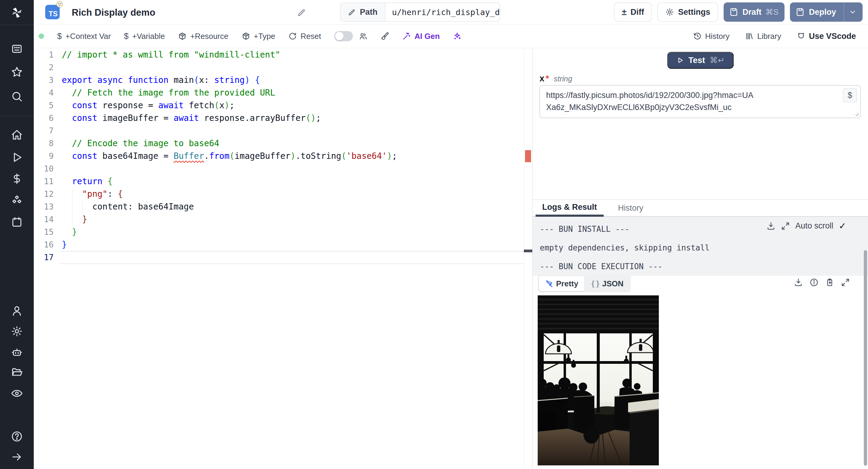  What do you see at coordinates (856, 114) in the screenshot?
I see `textarea-resize-handle` at bounding box center [856, 114].